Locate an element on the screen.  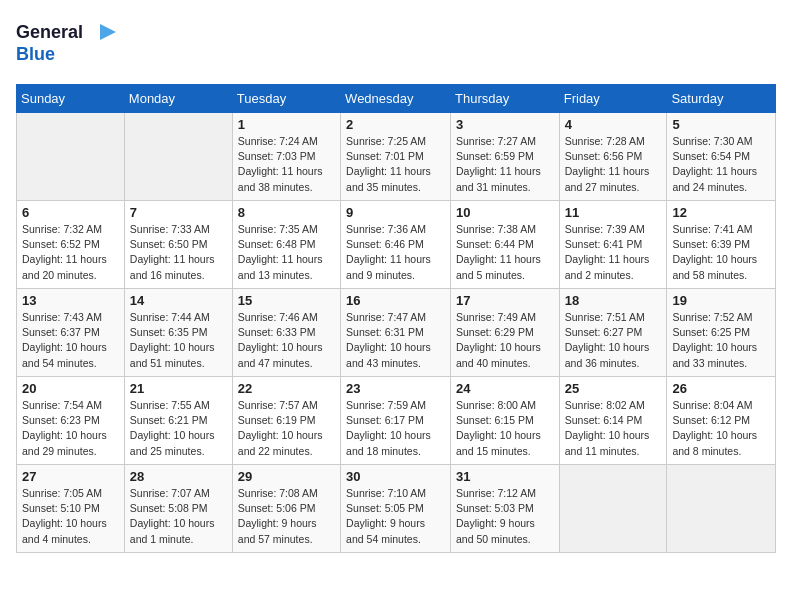
calendar-cell: 8Sunrise: 7:35 AMSunset: 6:48 PMDaylight… is located at coordinates (286, 245).